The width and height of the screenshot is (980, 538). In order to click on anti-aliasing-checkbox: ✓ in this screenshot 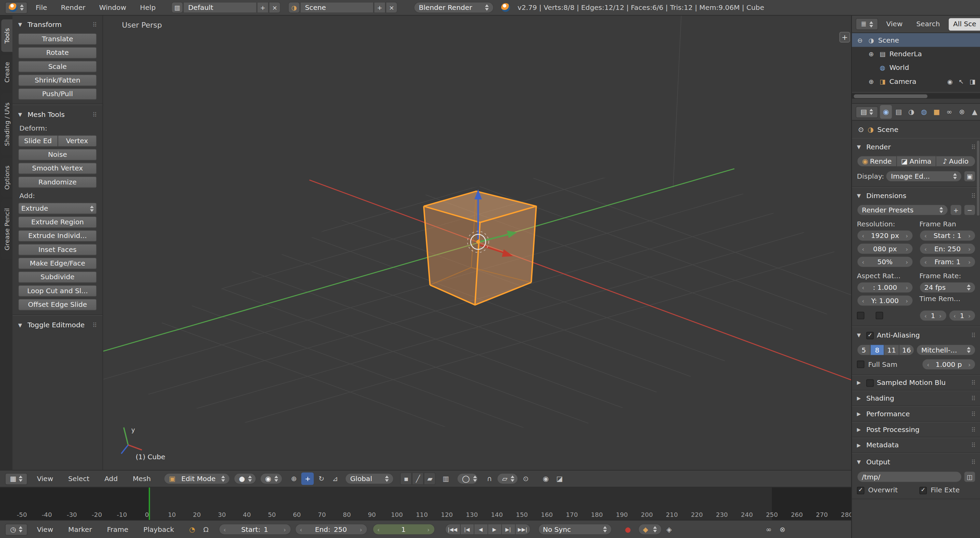, I will do `click(870, 335)`.